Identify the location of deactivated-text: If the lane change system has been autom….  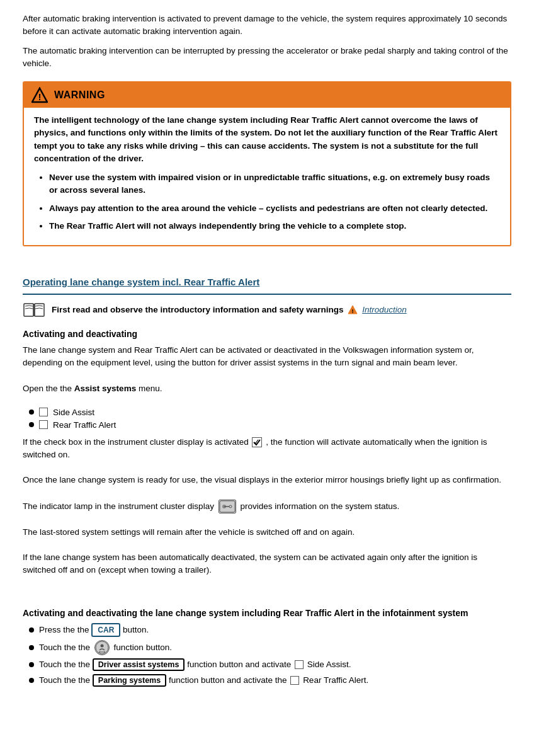
(267, 564).